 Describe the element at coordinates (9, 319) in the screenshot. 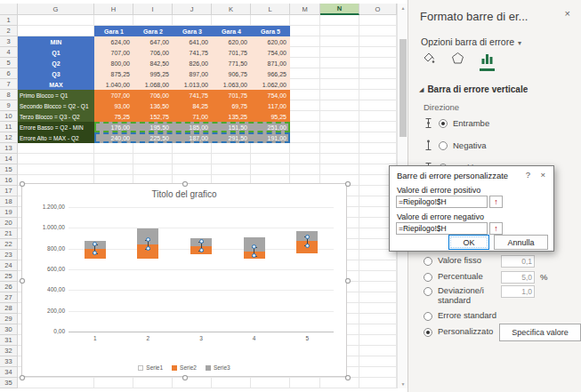

I see `row-header-29: 29` at that location.